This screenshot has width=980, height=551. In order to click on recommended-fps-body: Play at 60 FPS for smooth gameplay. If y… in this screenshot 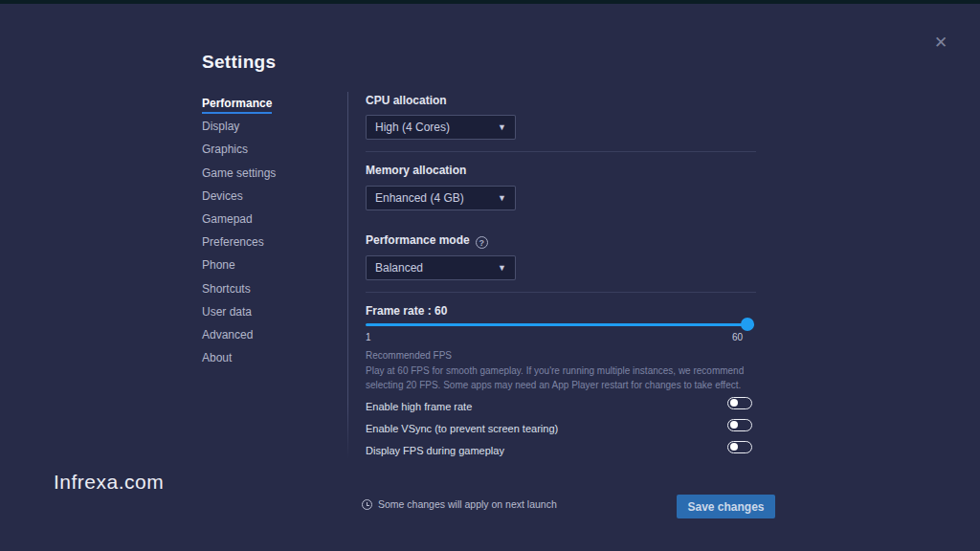, I will do `click(561, 379)`.